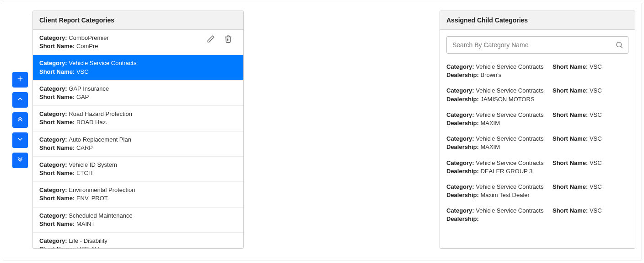 This screenshot has height=263, width=644. I want to click on category-row: Category: Road Hazard ProtectionShort Na…, so click(138, 118).